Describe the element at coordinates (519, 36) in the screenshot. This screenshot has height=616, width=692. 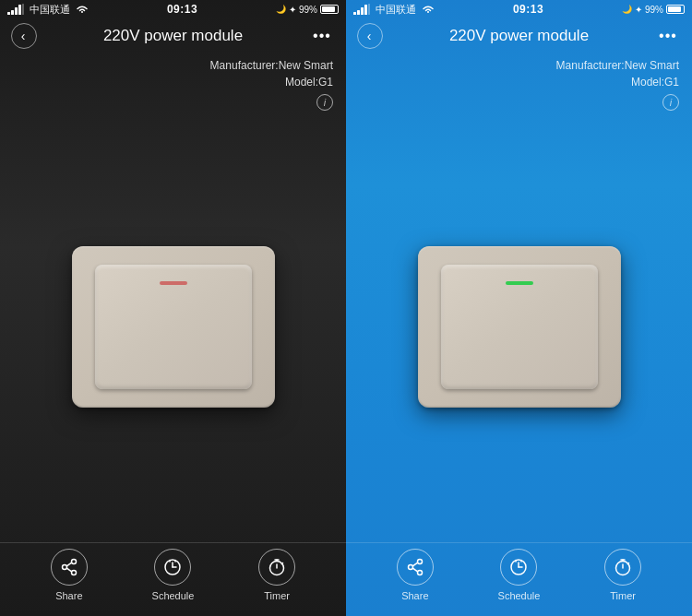
I see `header-blue: ‹ 220V power module •••` at that location.